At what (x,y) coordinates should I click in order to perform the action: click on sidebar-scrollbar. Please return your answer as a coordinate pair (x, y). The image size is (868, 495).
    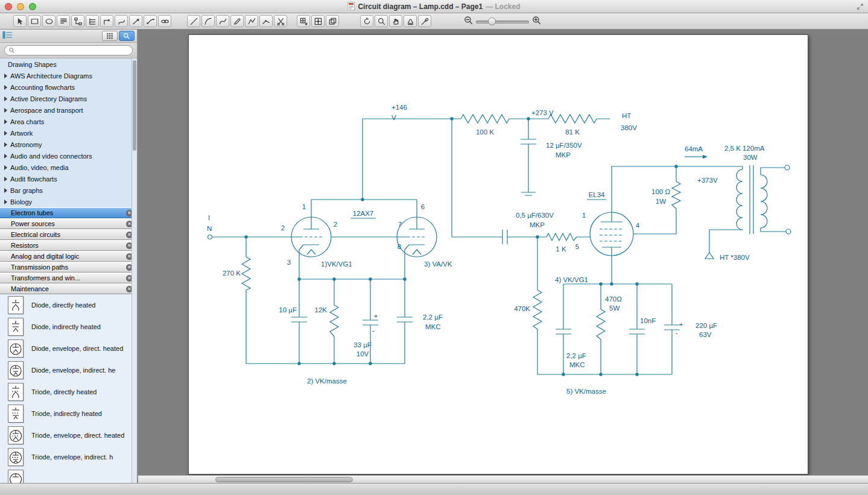
    Looking at the image, I should click on (134, 271).